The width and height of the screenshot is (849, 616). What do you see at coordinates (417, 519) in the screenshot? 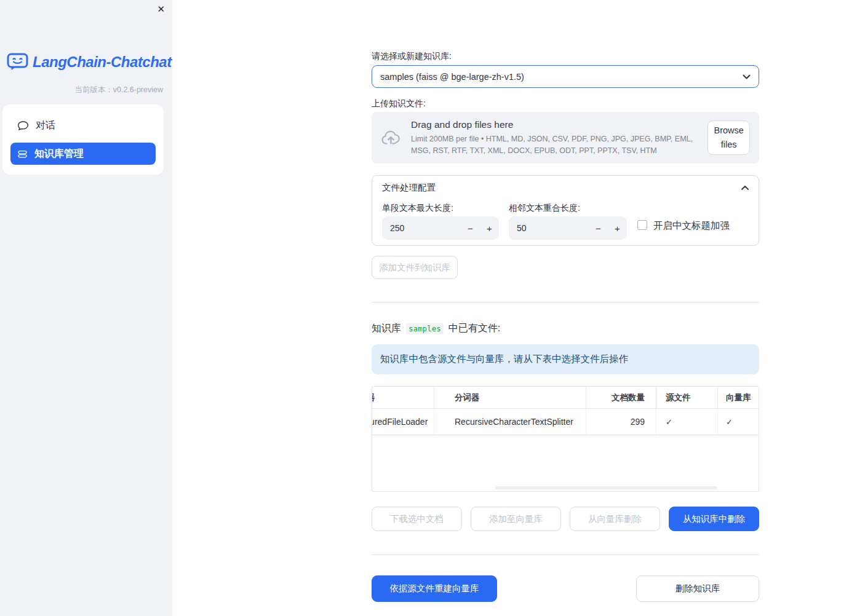
I see `download-selected-button: 下载选中文档` at bounding box center [417, 519].